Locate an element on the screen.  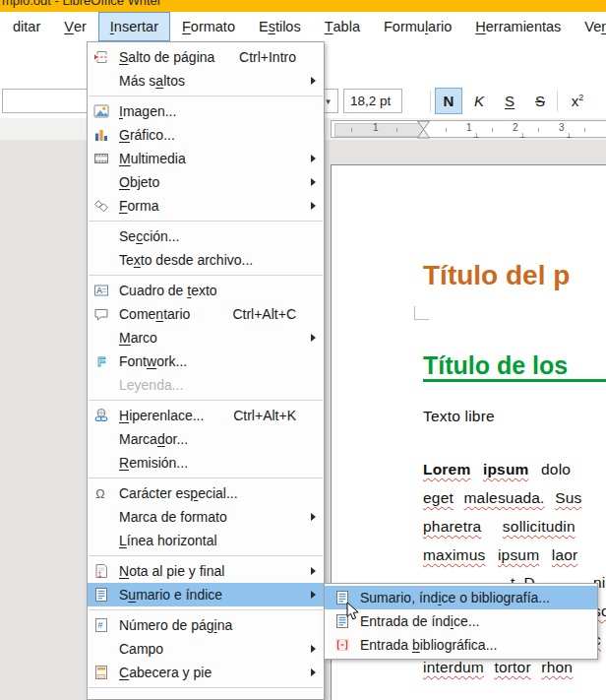
ruler-scale: 1 1 2 3 ⊥ ⊥ ⊥ is located at coordinates (468, 129).